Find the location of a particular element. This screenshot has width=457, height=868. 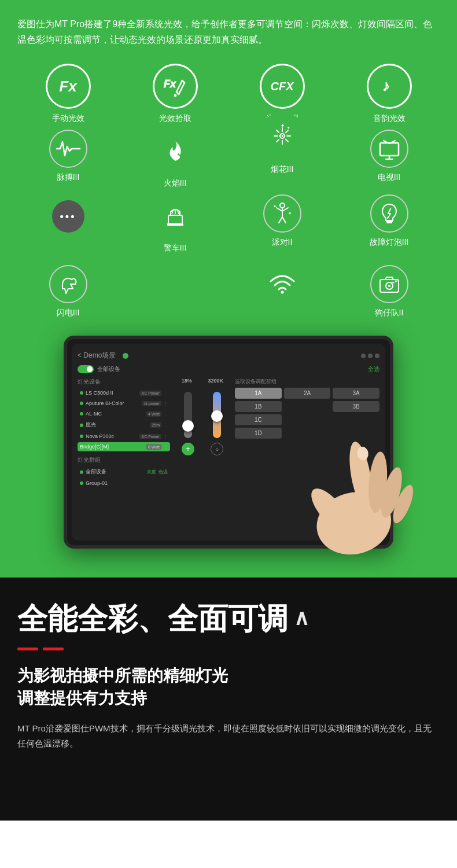

slider-control-1: + is located at coordinates (188, 449).